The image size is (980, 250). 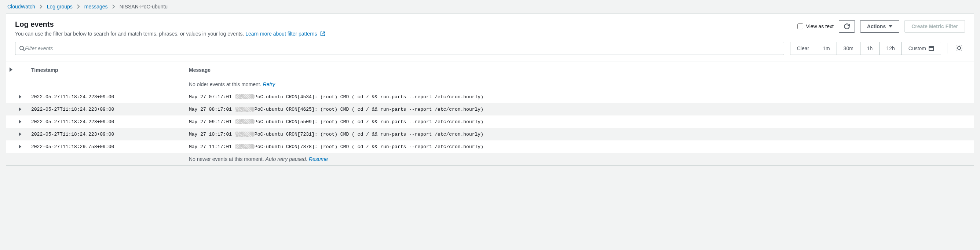 I want to click on view-as-text-checkbox, so click(x=800, y=27).